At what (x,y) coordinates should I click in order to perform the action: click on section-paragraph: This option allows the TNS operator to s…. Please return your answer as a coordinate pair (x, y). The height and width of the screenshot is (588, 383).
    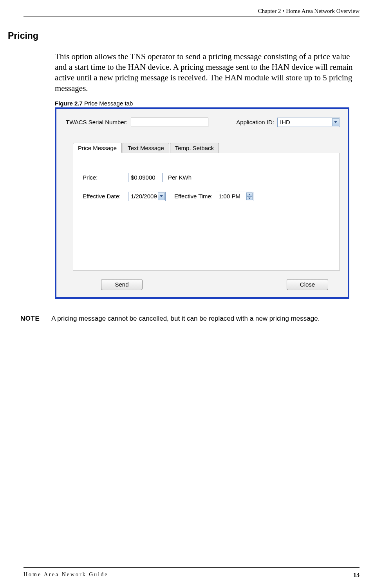
    Looking at the image, I should click on (205, 73).